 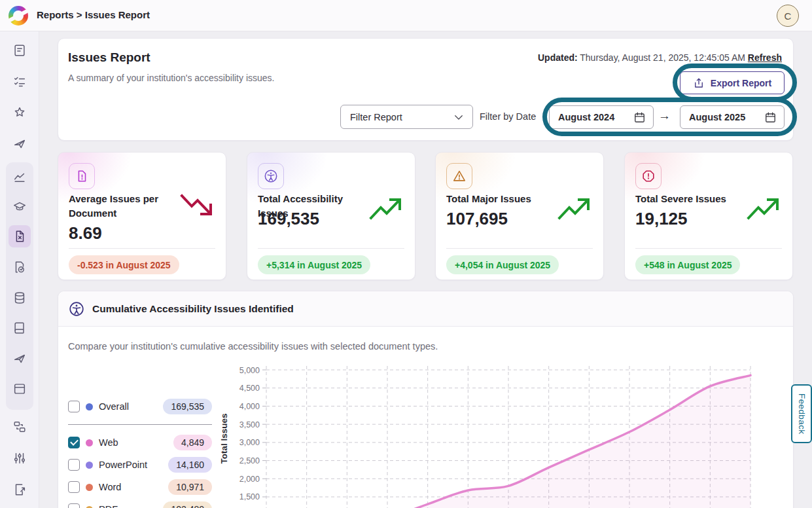 I want to click on browser-window-icon, so click(x=20, y=389).